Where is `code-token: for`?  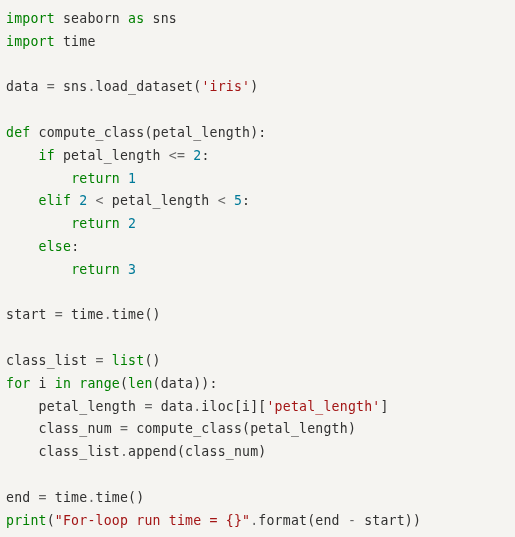
code-token: for is located at coordinates (18, 384).